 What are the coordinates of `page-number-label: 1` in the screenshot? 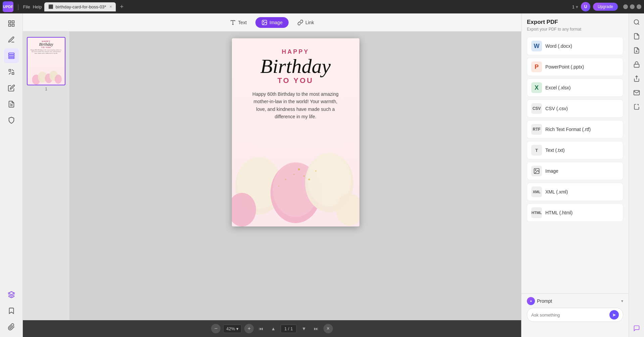 It's located at (46, 89).